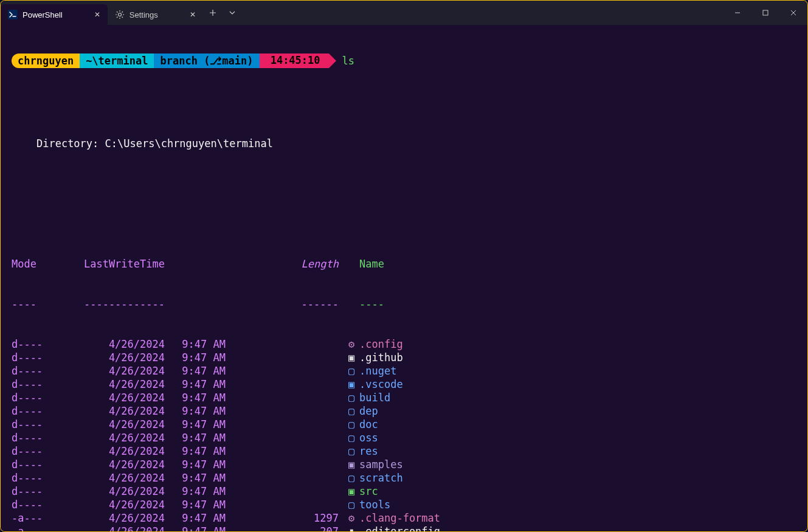  What do you see at coordinates (404, 13) in the screenshot?
I see `titlebar: PowerShell ✕ Settings ✕` at bounding box center [404, 13].